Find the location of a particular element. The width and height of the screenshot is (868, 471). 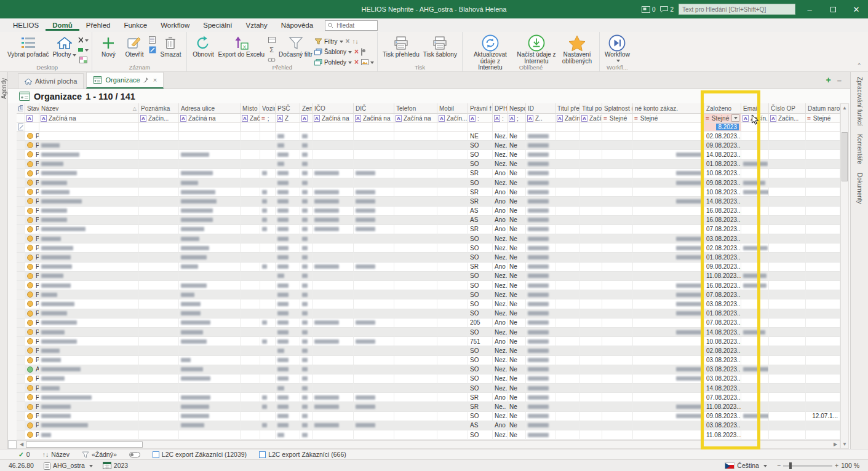

sort-settings-button: ↑↓ is located at coordinates (356, 42).